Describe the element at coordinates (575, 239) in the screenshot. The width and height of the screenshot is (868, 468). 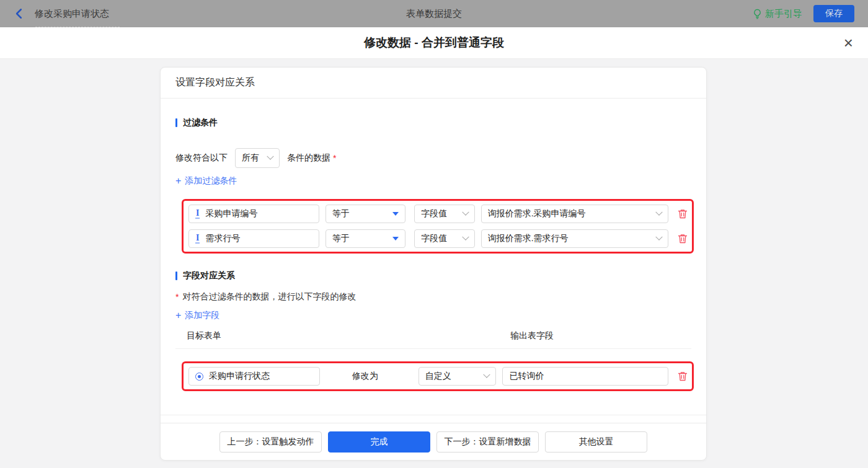
I see `filter-value-select: 询报价需求.需求行号` at that location.